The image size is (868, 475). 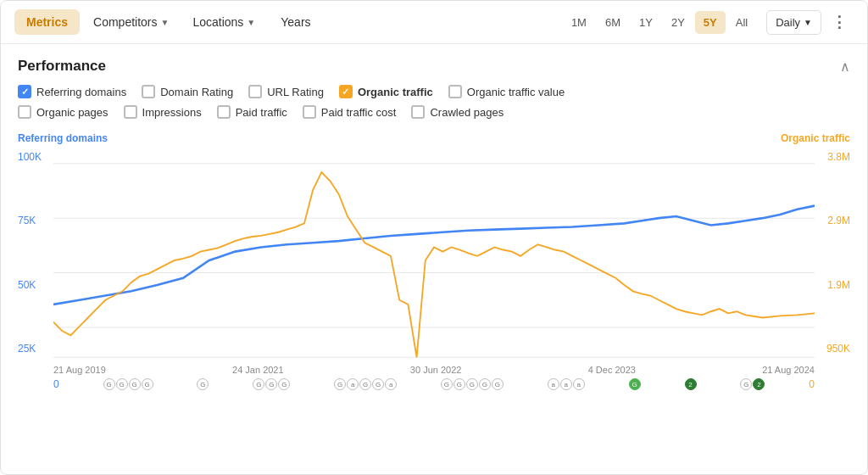 What do you see at coordinates (436, 370) in the screenshot?
I see `x-date-3: 30 Jun 2022` at bounding box center [436, 370].